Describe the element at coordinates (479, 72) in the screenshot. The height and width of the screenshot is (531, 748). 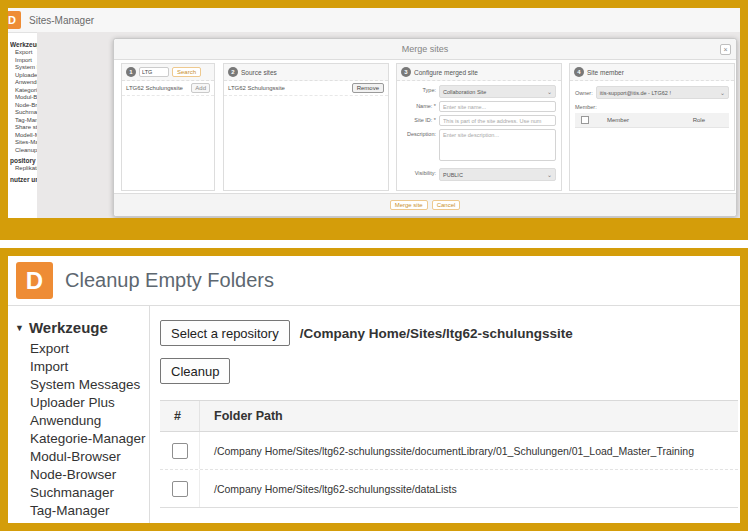
I see `panel-3-header: 3 Configure merged site` at that location.